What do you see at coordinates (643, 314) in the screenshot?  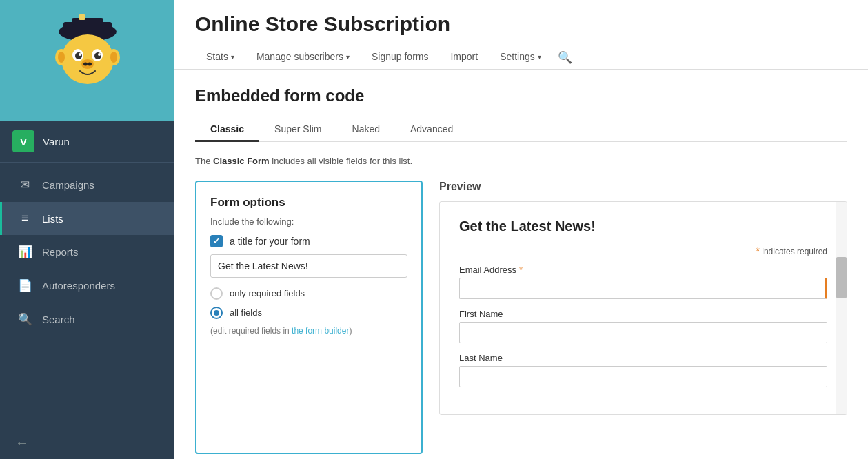 I see `firstname-label: First Name` at bounding box center [643, 314].